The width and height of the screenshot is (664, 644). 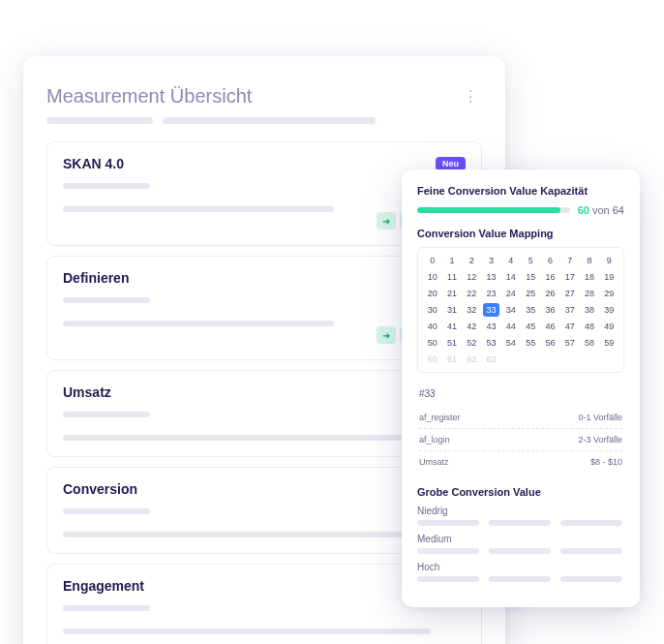 I want to click on cv-cell-32: 32, so click(x=472, y=310).